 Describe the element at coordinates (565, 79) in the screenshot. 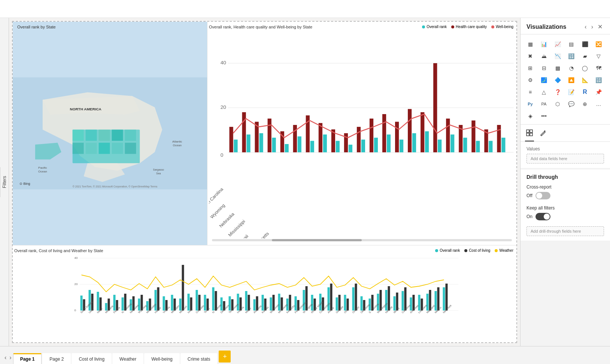

I see `viz-icons-grid: ▦ 📊 📈 ▤ ⬛ 🔀 ✖ ⛰ 📉 🔢 ▰ ▽ ⊞ ⊟ ▩ ◔ ◯ 🗺 ⚙ 🗾 …` at that location.